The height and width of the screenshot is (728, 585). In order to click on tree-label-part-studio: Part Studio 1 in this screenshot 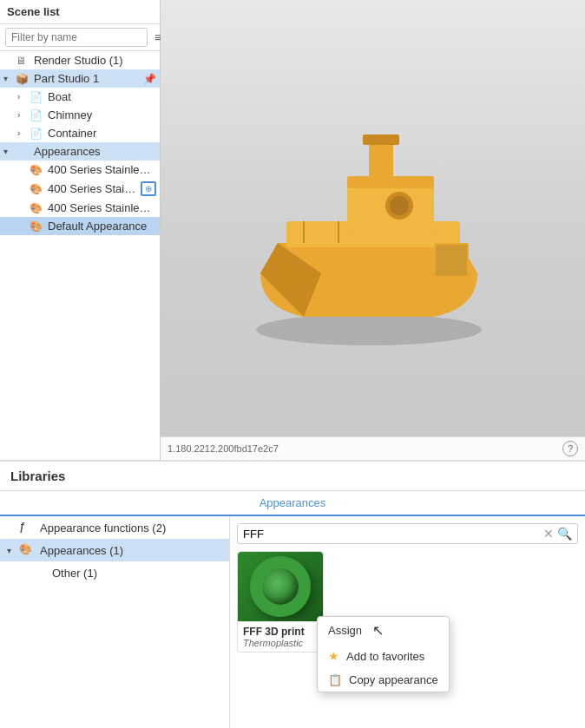, I will do `click(66, 78)`.